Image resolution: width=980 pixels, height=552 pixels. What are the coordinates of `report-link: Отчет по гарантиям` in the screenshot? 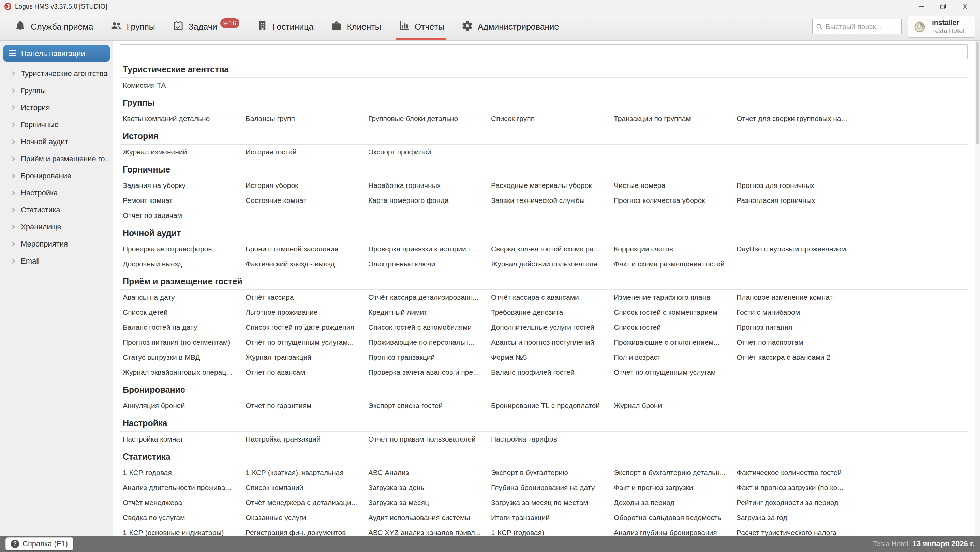 It's located at (307, 406).